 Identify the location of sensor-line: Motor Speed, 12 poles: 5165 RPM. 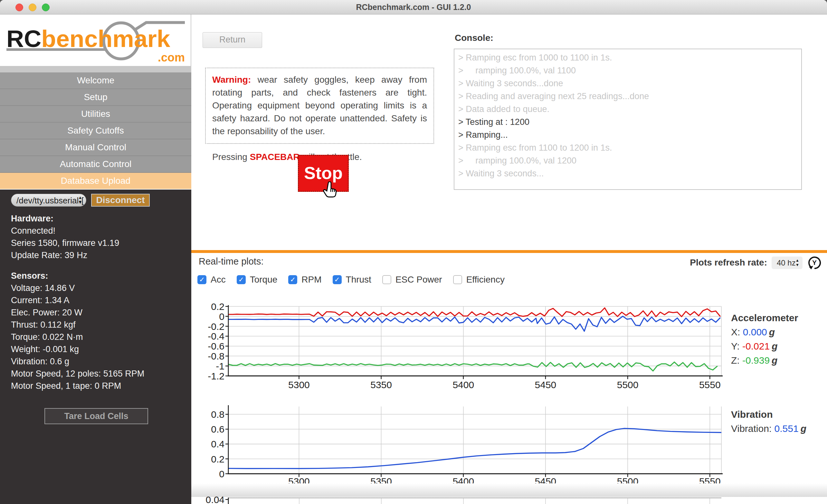
(78, 374).